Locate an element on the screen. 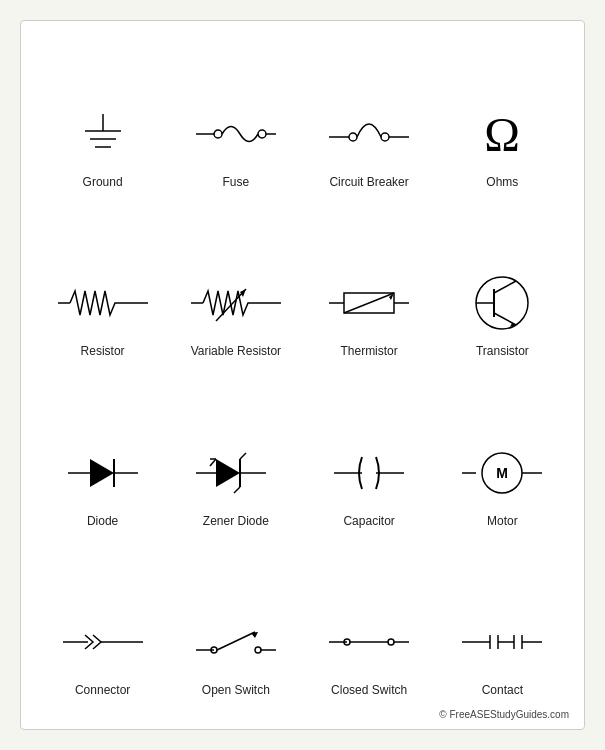  cell-connector: Connector is located at coordinates (102, 625).